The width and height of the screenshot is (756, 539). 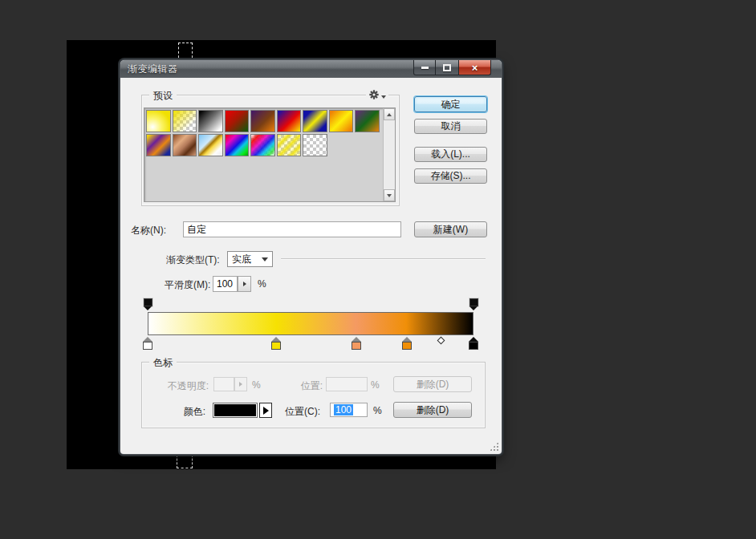 I want to click on ok-button: 确定, so click(x=451, y=104).